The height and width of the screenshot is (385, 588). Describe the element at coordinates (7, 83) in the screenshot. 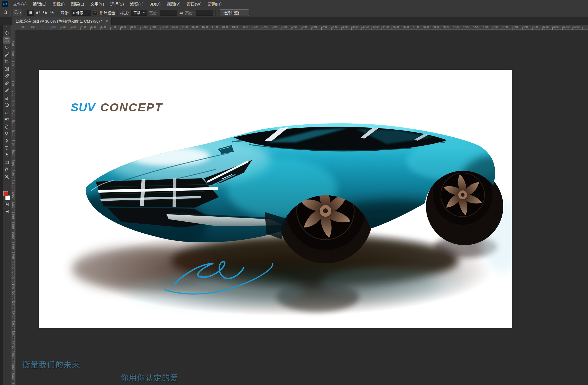

I see `spot-healing-brush-tool` at that location.